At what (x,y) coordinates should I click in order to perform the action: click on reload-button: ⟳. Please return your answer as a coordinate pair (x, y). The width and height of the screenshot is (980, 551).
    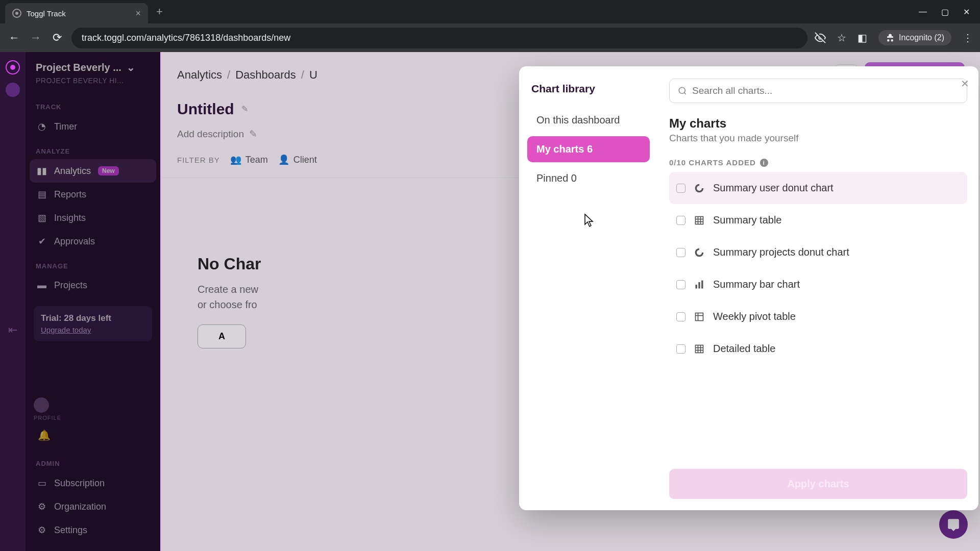
    Looking at the image, I should click on (57, 38).